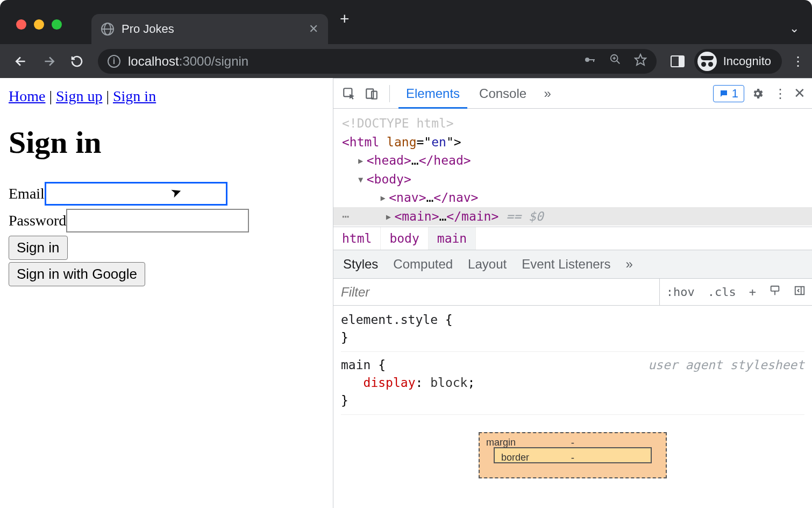 Image resolution: width=812 pixels, height=508 pixels. What do you see at coordinates (726, 365) in the screenshot?
I see `rule-source: user agent stylesheet` at bounding box center [726, 365].